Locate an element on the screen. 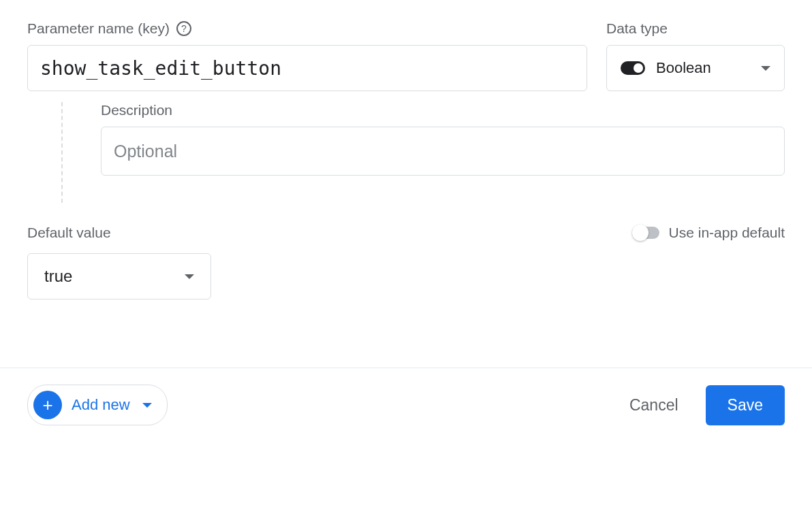  data-type-field-group: Data type Boolean is located at coordinates (696, 56).